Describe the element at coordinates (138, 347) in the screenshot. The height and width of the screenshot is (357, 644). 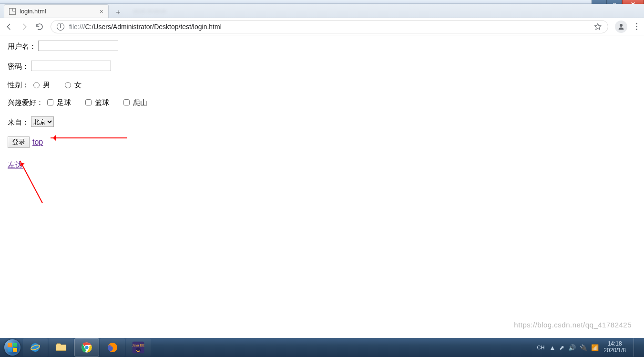
I see `javaee-icon: Java EE` at that location.